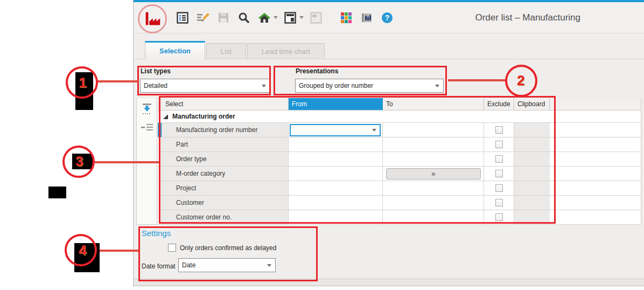  What do you see at coordinates (244, 18) in the screenshot?
I see `search-icon` at bounding box center [244, 18].